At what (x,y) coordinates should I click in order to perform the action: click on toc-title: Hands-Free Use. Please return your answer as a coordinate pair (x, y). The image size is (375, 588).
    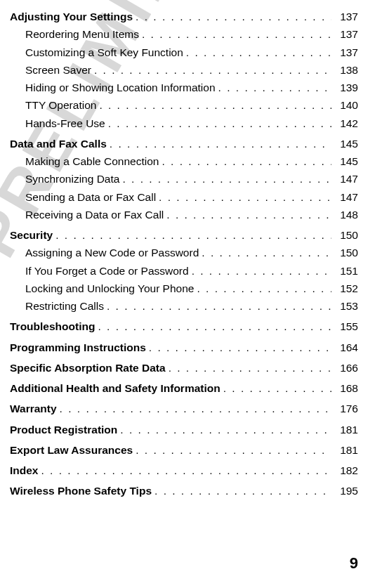
    Looking at the image, I should click on (65, 124).